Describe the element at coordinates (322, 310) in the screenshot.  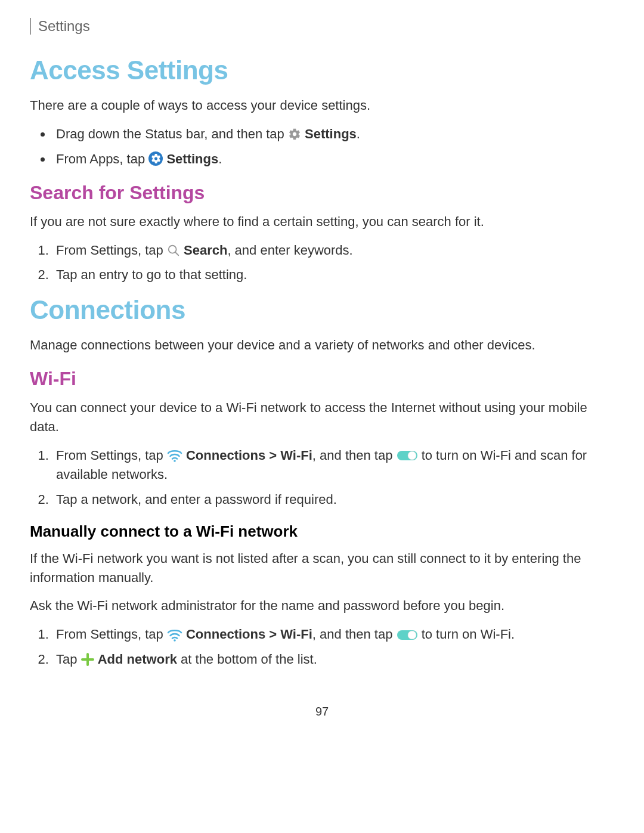
I see `heading-connections: Connections` at that location.